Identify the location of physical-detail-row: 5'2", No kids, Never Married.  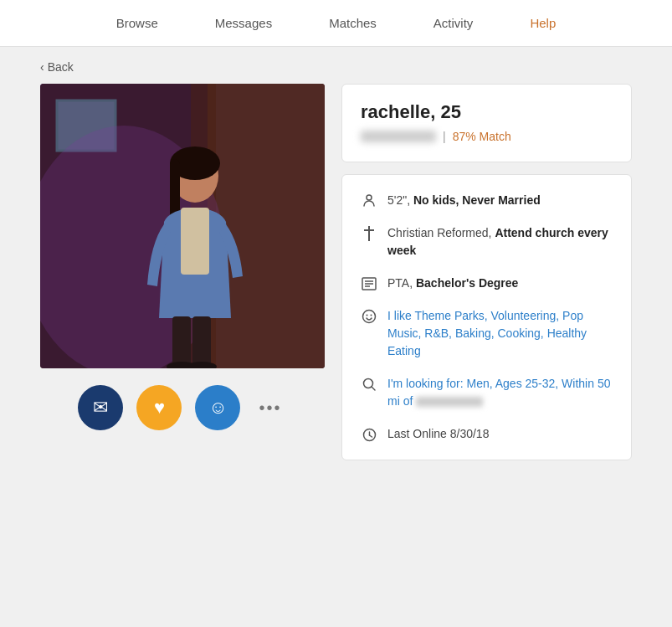
(487, 201).